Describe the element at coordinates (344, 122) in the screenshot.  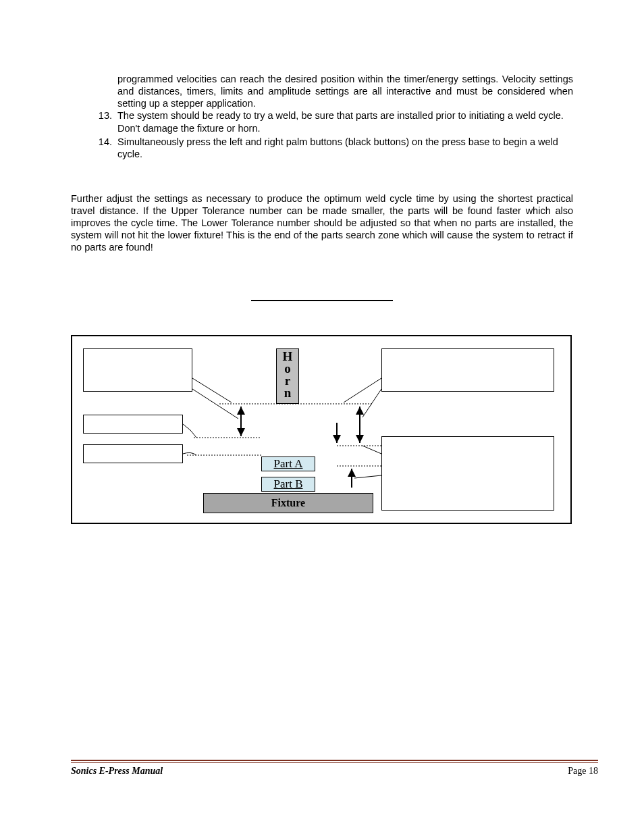
I see `list-item-13: The system should be ready to try a weld…` at that location.